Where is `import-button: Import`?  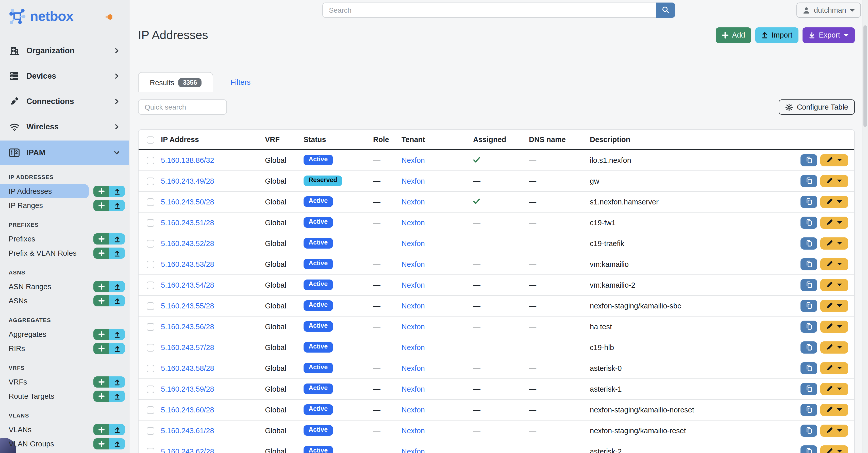
import-button: Import is located at coordinates (777, 35).